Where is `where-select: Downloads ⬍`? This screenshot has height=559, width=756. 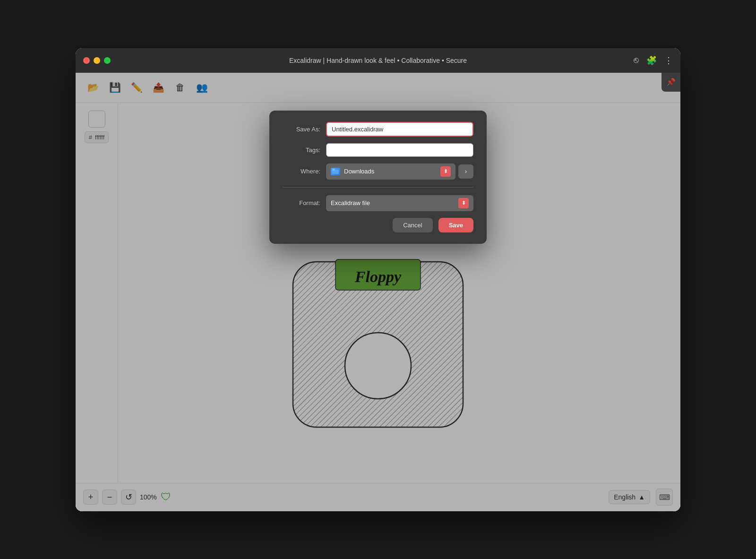
where-select: Downloads ⬍ is located at coordinates (391, 172).